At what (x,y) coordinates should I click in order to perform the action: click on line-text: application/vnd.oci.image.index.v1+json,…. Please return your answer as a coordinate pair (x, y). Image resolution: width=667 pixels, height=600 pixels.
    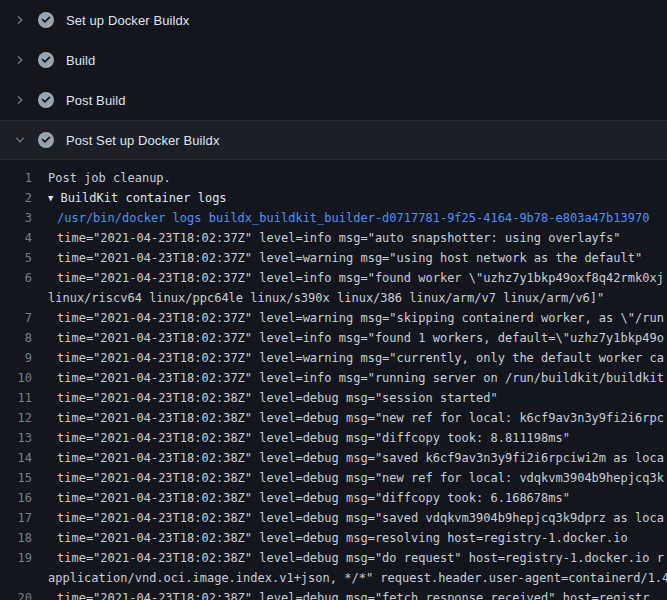
    Looking at the image, I should click on (358, 578).